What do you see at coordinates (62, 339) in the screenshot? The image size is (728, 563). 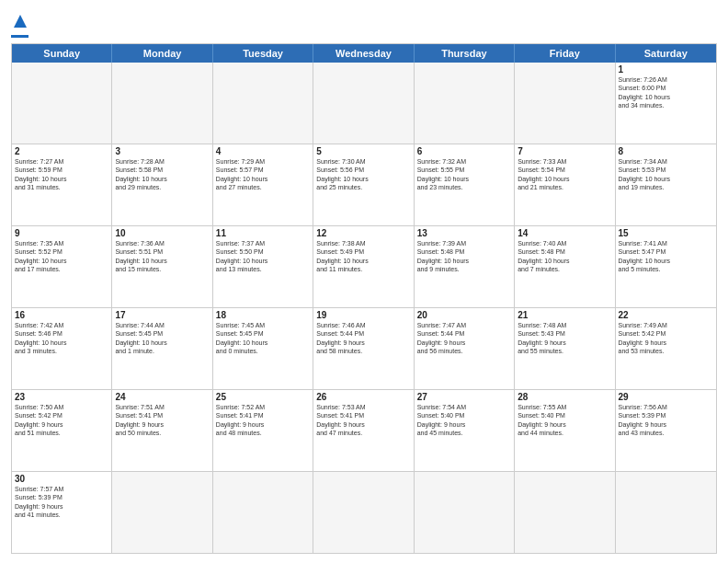 I see `day-info: Sunrise: 7:42 AM Sunset: 5:46 PM Dayligh…` at bounding box center [62, 339].